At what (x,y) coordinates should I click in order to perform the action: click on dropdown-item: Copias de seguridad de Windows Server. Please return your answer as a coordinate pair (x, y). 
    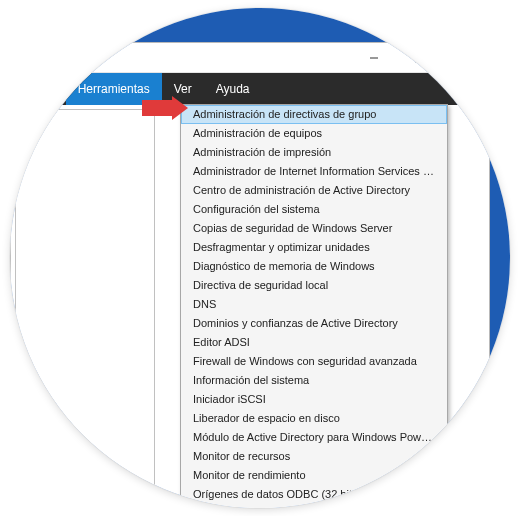
    Looking at the image, I should click on (314, 228).